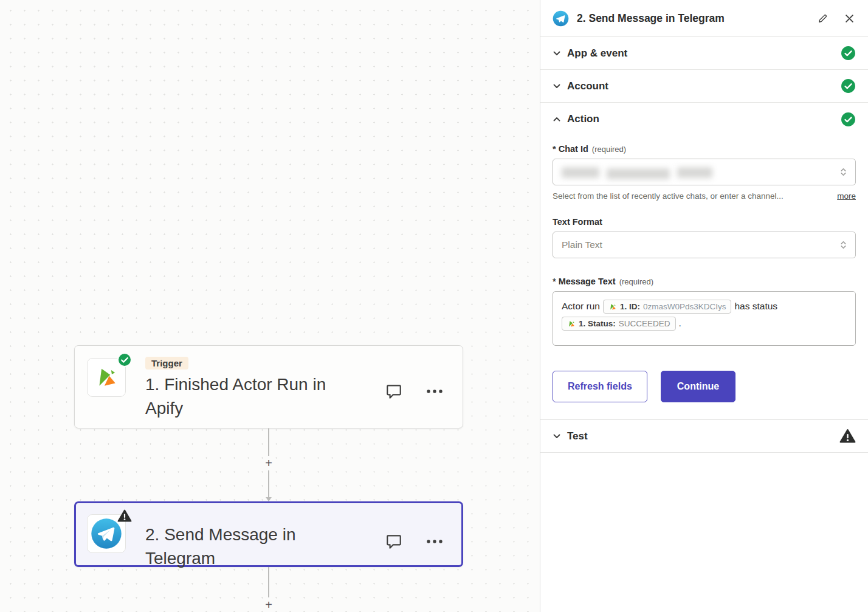 This screenshot has height=612, width=868. Describe the element at coordinates (619, 323) in the screenshot. I see `field-token-run-status: 1. Status:SUCCEEDED` at that location.